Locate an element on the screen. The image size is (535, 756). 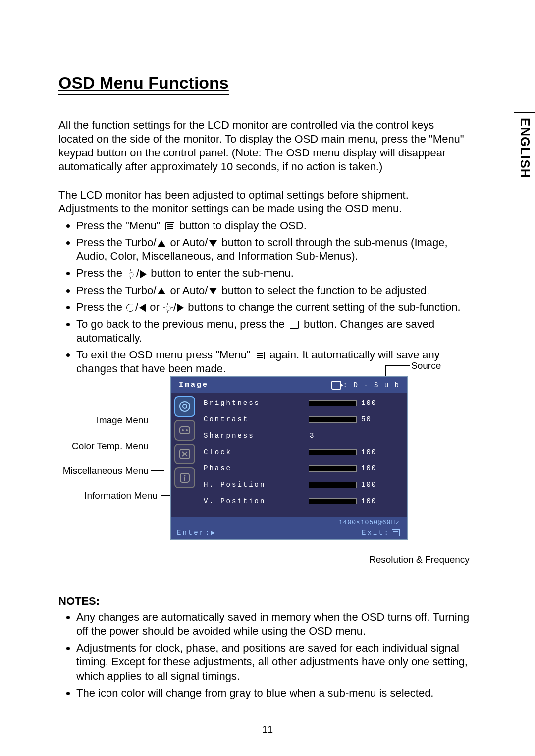
osd-source: : D - S u b is located at coordinates (366, 385).